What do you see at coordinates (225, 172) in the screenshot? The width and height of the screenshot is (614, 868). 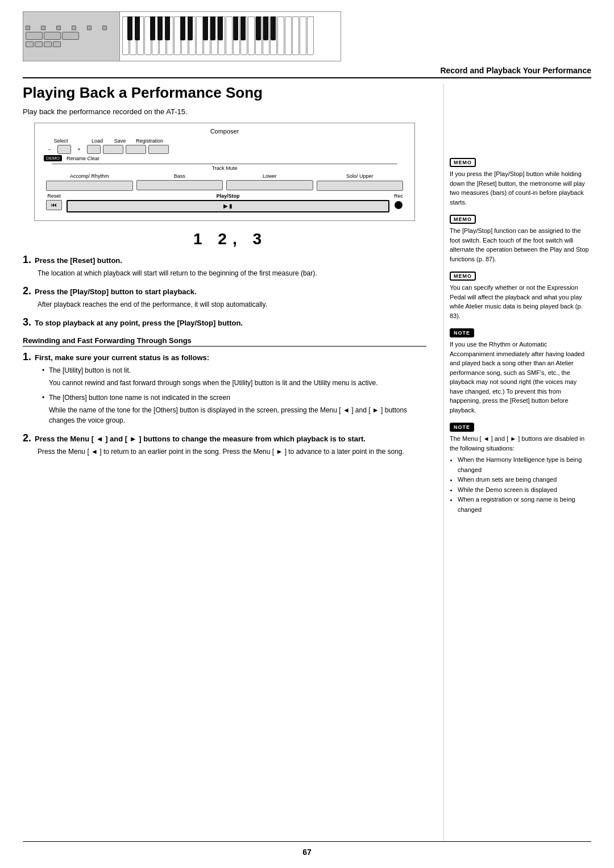 I see `composer-diagram: Composer Select Load Save Registration –…` at bounding box center [225, 172].